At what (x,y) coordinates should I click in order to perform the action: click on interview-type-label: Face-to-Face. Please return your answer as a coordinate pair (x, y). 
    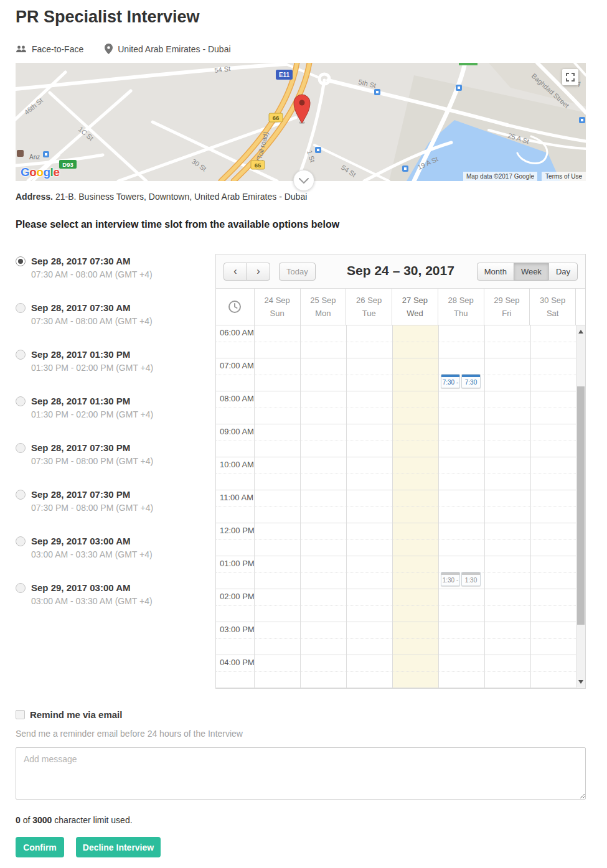
    Looking at the image, I should click on (57, 49).